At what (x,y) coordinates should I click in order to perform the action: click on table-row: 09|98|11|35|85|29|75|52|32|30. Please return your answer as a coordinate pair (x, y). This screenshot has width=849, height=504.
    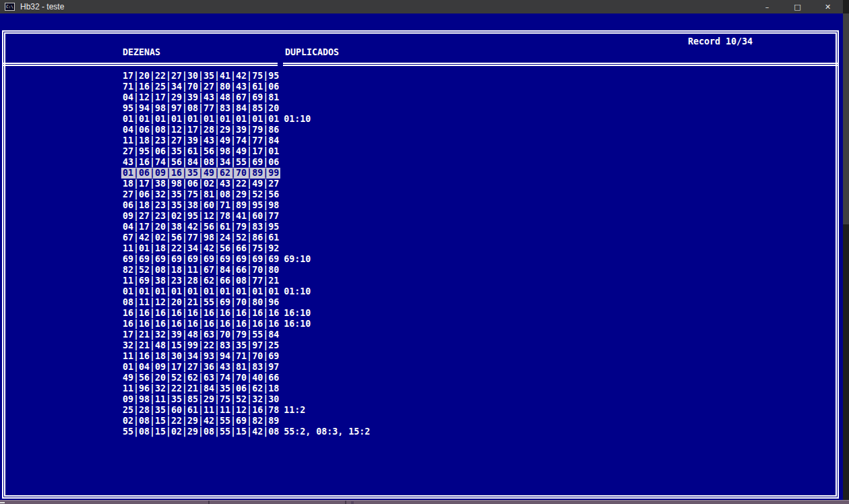
    Looking at the image, I should click on (247, 400).